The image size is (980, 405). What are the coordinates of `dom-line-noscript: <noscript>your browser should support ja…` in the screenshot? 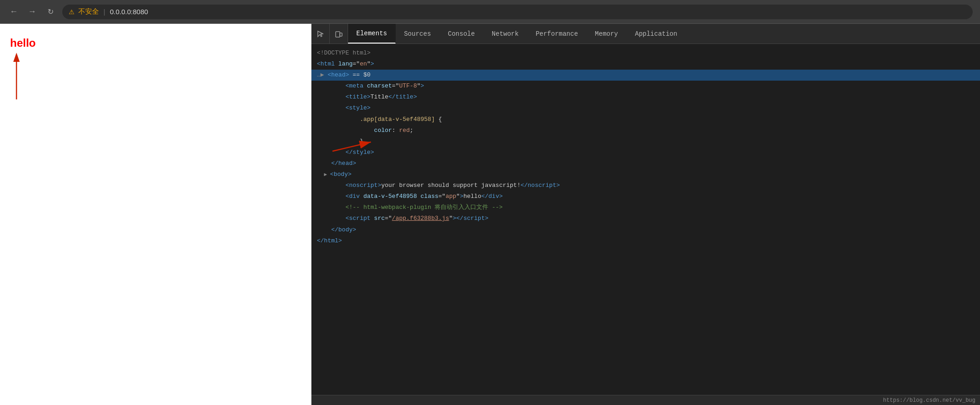 It's located at (646, 186).